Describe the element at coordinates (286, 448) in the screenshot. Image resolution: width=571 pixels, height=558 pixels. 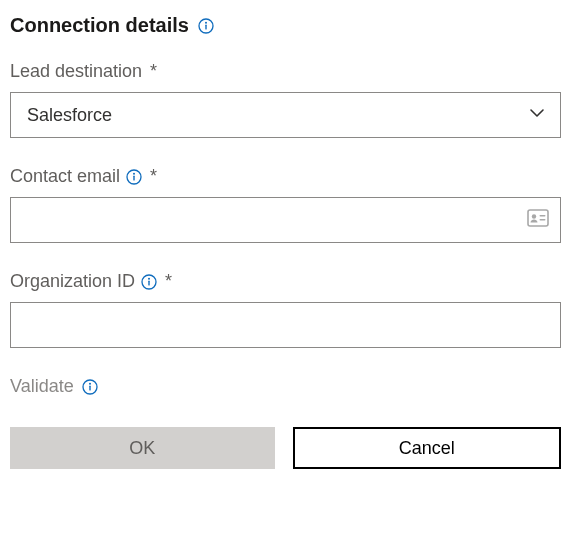
I see `button-row: OK Cancel` at that location.